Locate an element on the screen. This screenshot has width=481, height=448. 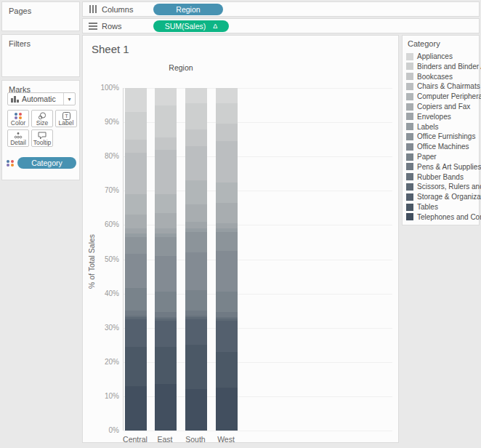
legend-item: Appliances is located at coordinates (429, 57).